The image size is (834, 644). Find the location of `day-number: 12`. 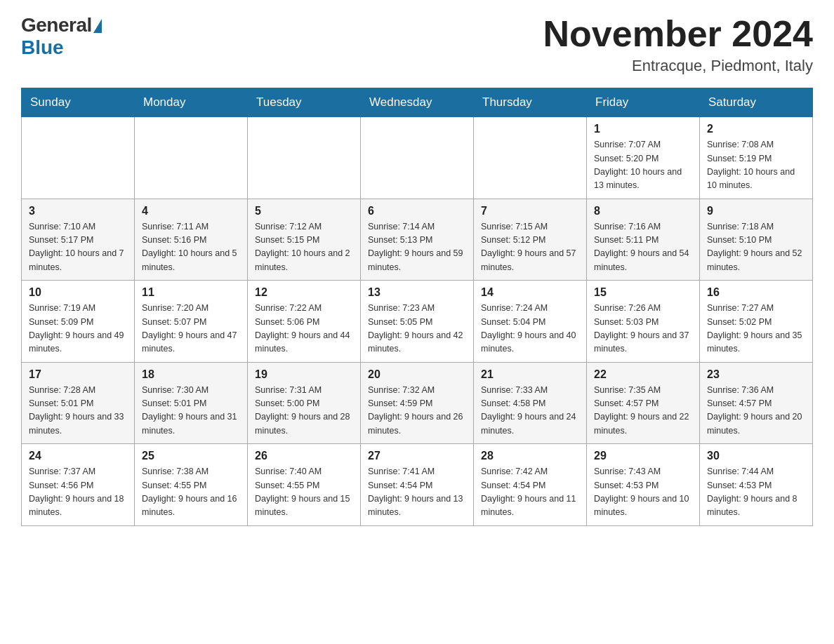

day-number: 12 is located at coordinates (304, 293).